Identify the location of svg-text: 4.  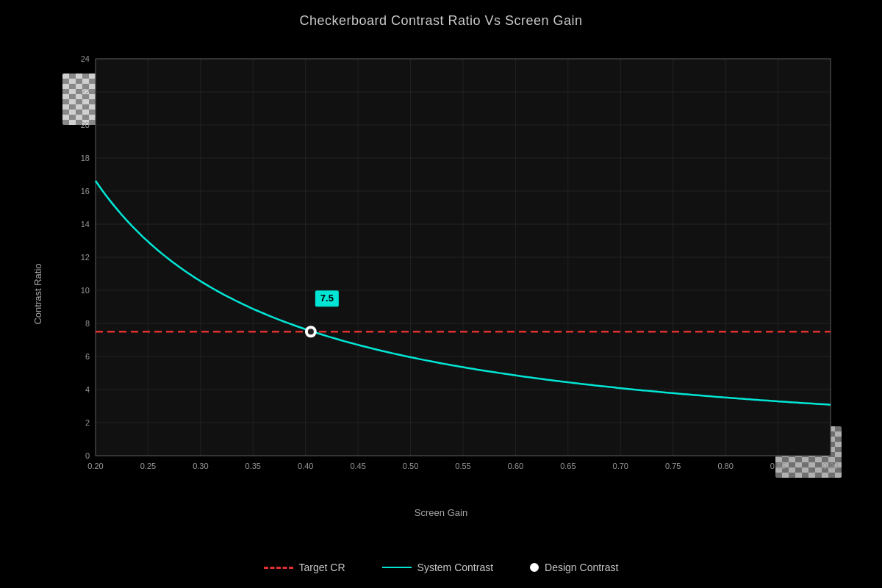
(87, 390).